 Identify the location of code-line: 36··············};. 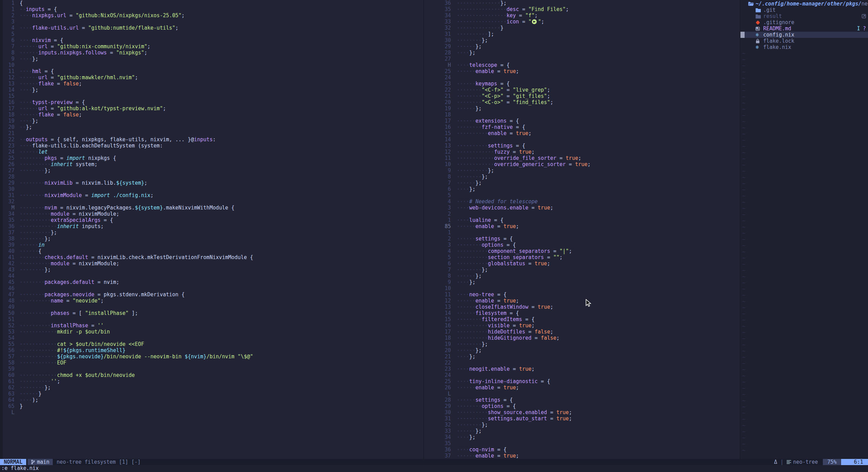
(582, 3).